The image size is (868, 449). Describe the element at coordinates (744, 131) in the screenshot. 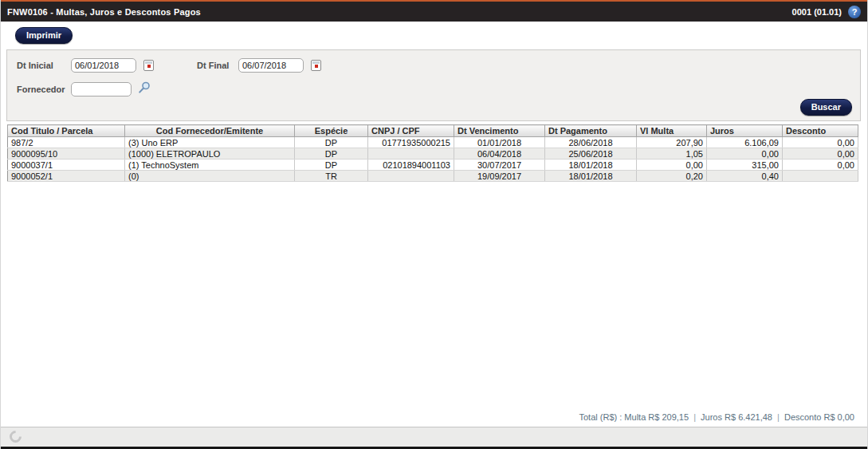

I see `column-header-8: Juros` at that location.